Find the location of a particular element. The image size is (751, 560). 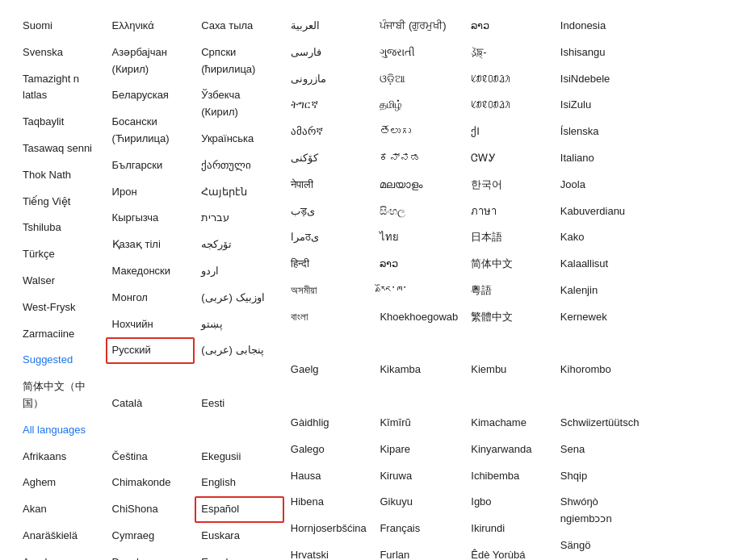

lang-afrikaans: Afrikaans is located at coordinates (61, 457).